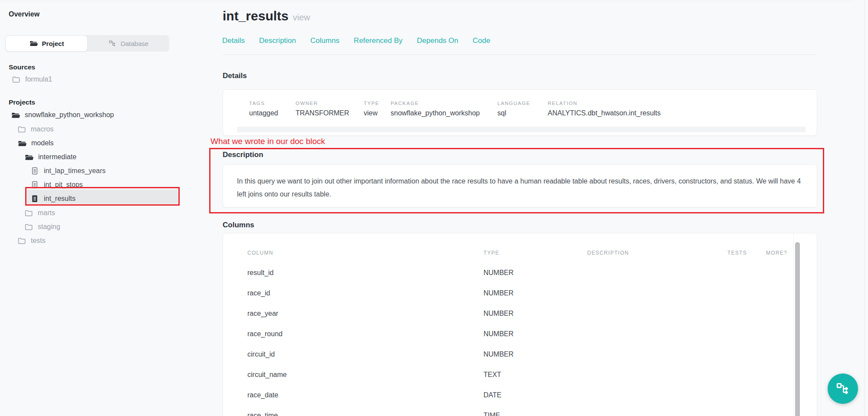 Image resolution: width=868 pixels, height=416 pixels. I want to click on column-name: race_date, so click(263, 395).